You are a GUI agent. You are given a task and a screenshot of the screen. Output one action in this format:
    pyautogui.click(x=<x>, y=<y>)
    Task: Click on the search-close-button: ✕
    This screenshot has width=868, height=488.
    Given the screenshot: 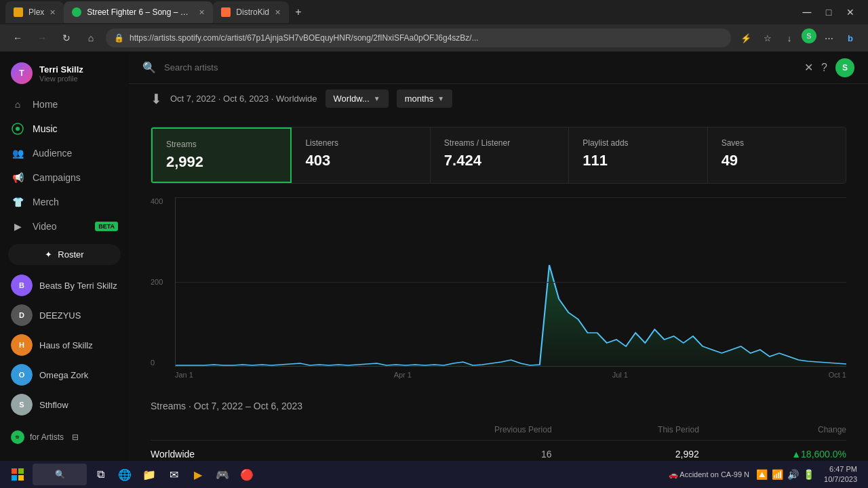 What is the action you would take?
    pyautogui.click(x=808, y=68)
    